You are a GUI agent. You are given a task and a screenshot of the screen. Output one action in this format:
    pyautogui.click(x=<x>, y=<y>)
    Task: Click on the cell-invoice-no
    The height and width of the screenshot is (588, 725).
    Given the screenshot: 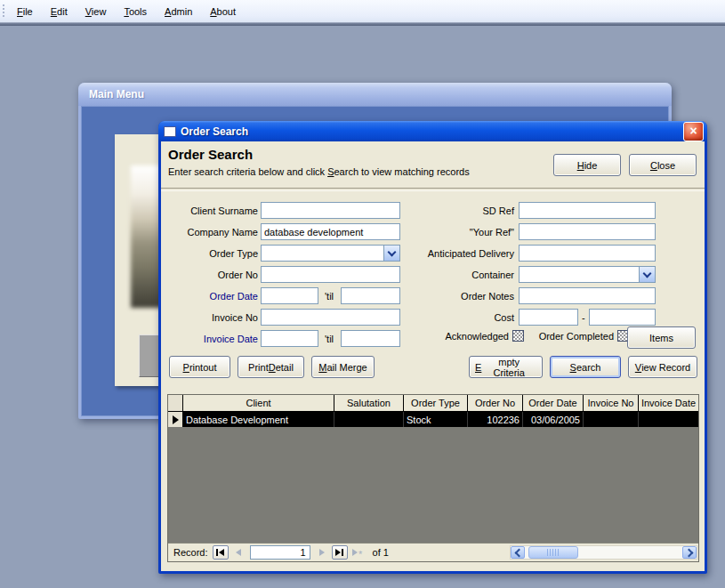 What is the action you would take?
    pyautogui.click(x=611, y=420)
    